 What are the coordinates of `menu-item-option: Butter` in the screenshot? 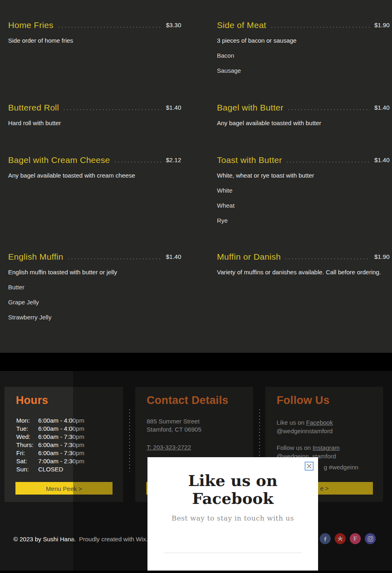 It's located at (95, 287).